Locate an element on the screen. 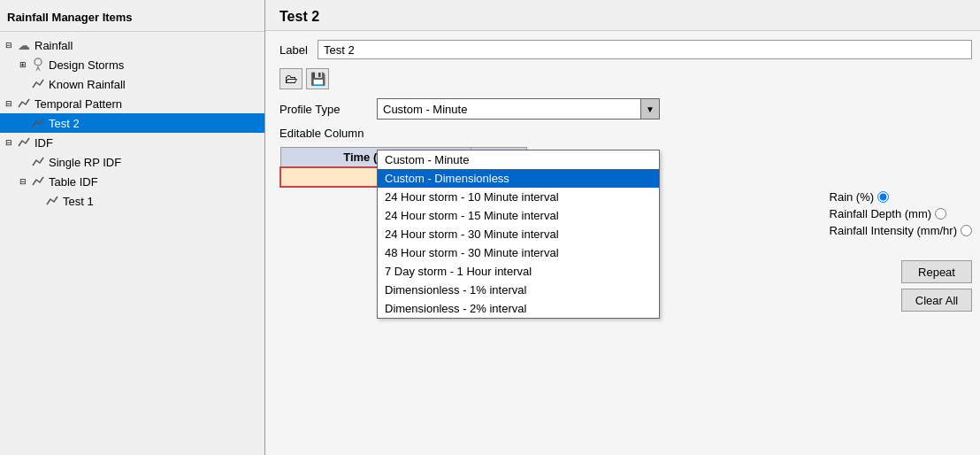 The height and width of the screenshot is (455, 980). profile-type-select: Custom - Minute is located at coordinates (518, 109).